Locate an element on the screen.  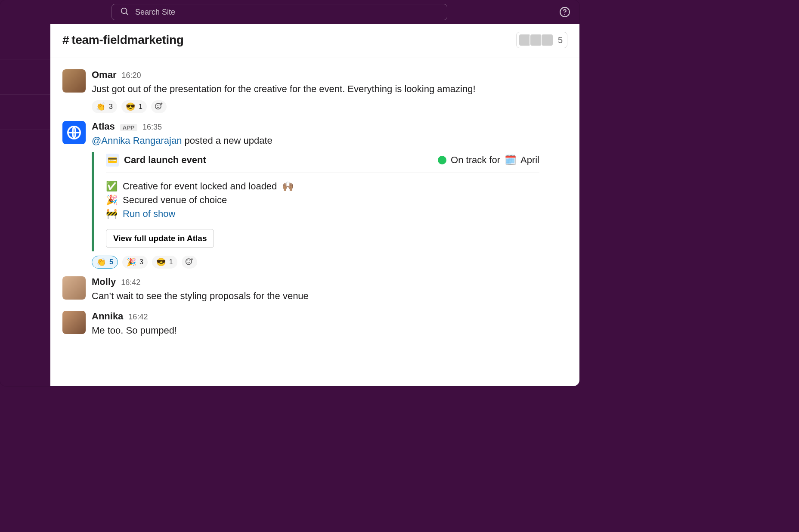
mention-link: @Annika Rangarajan is located at coordinates (137, 140).